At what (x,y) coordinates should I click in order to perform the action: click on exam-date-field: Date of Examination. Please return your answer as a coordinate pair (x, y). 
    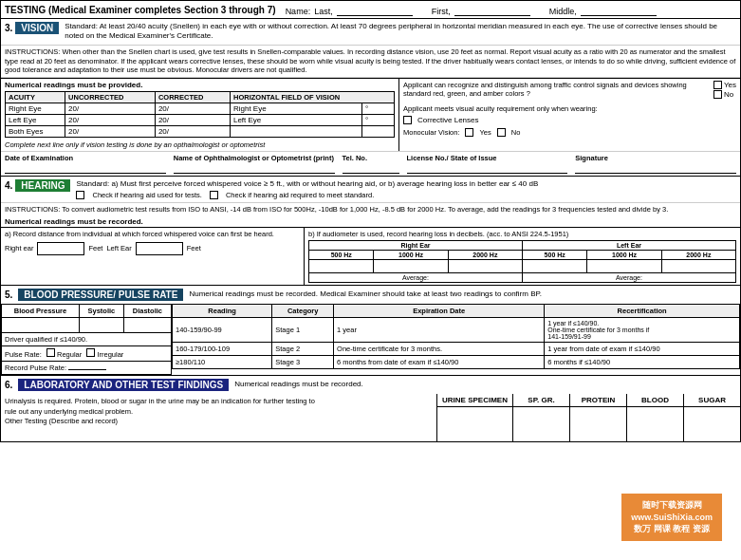
    Looking at the image, I should click on (85, 163).